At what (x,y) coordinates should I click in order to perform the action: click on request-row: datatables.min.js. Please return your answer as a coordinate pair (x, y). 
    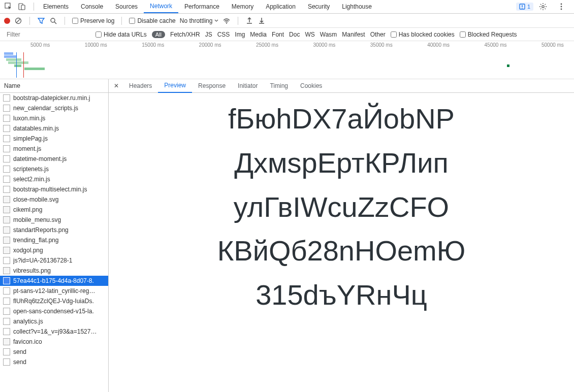
    Looking at the image, I should click on (54, 128).